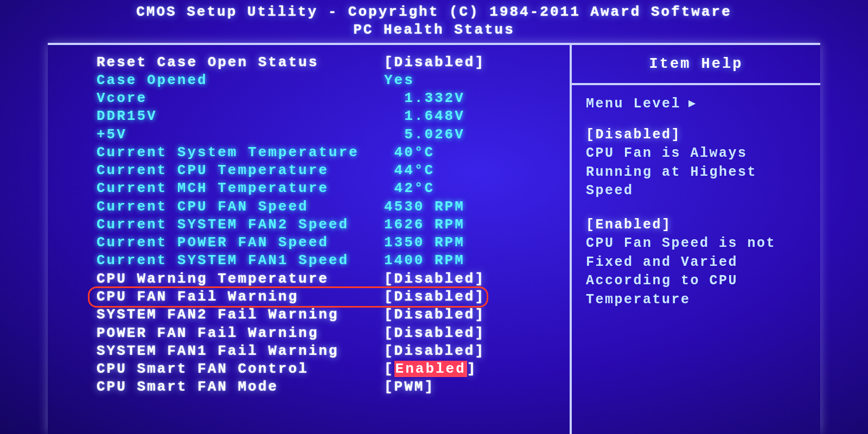 The height and width of the screenshot is (434, 868). Describe the element at coordinates (328, 135) in the screenshot. I see `row-5v: +5V 5.026V` at that location.